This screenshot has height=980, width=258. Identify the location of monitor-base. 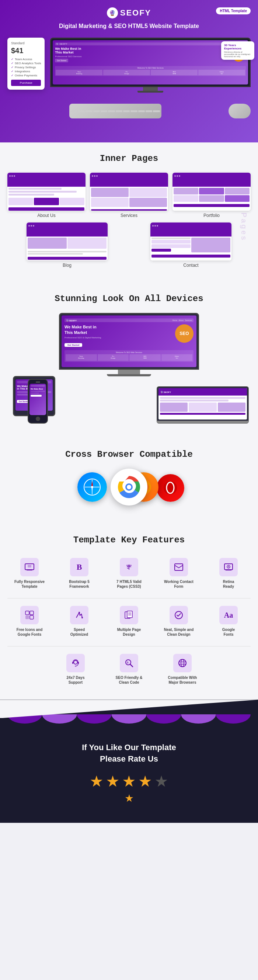
(150, 92).